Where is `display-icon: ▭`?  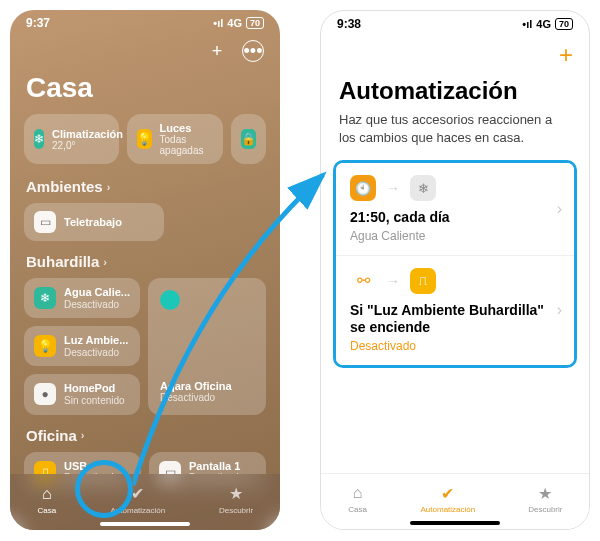
display-icon: ▭ is located at coordinates (45, 222).